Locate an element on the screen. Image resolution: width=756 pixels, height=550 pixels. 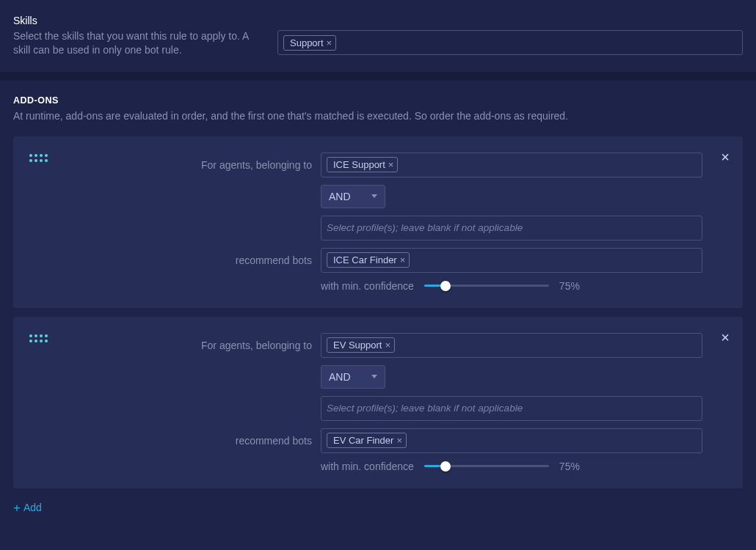
agent-group-tag-label: ICE Support is located at coordinates (360, 164).